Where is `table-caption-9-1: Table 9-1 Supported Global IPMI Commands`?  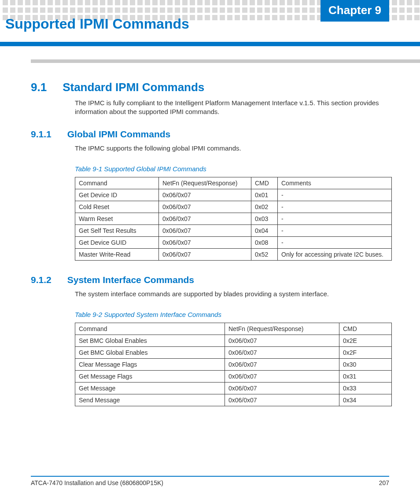 table-caption-9-1: Table 9-1 Supported Global IPMI Commands is located at coordinates (232, 169).